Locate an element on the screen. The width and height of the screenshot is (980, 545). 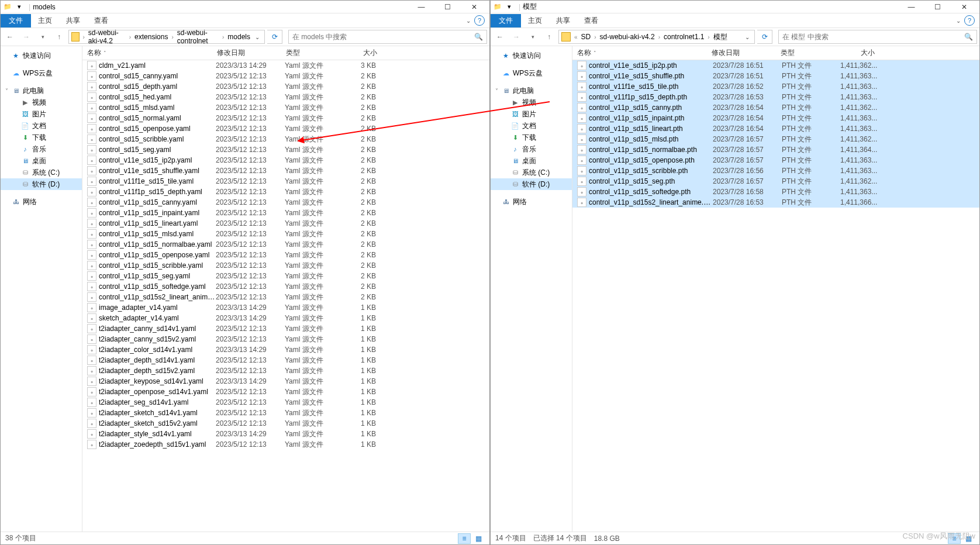
file-row: ∘control_v11p_sd15_lineart.yaml2023/5/12… is located at coordinates (286, 223).